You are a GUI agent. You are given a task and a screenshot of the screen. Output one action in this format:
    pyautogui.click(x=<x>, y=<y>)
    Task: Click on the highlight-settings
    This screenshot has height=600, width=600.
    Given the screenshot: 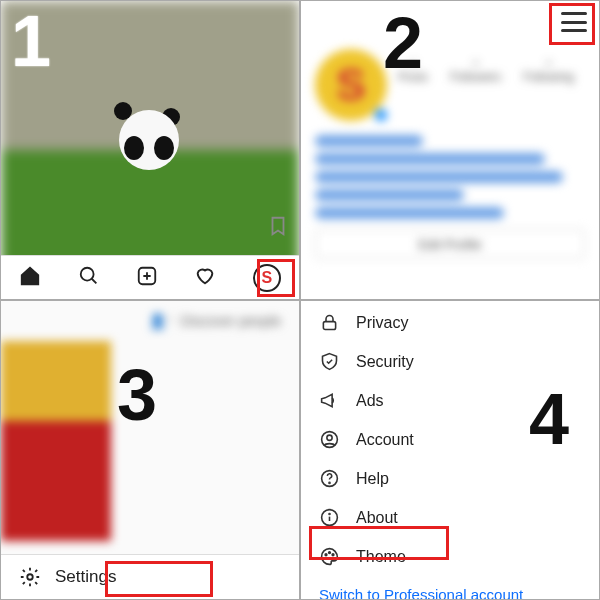 What is the action you would take?
    pyautogui.click(x=159, y=579)
    